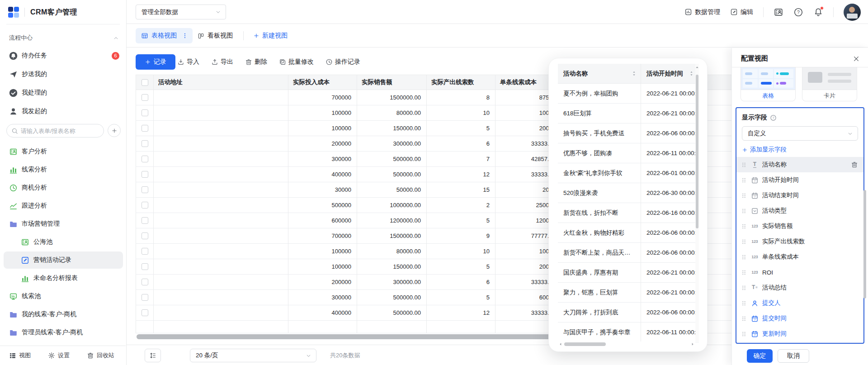  What do you see at coordinates (64, 38) in the screenshot?
I see `sidebar-section-process: 流程中心` at bounding box center [64, 38].